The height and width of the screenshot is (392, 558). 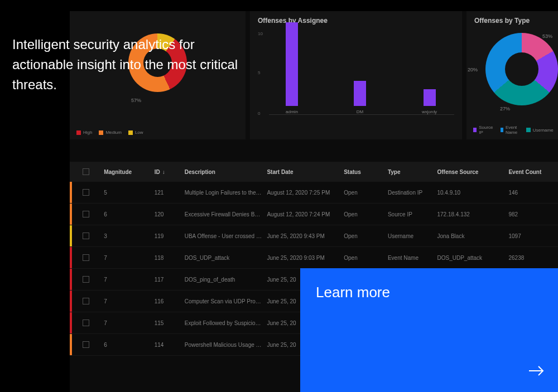 What do you see at coordinates (127, 193) in the screenshot?
I see `cell-magnitude: 5` at bounding box center [127, 193].